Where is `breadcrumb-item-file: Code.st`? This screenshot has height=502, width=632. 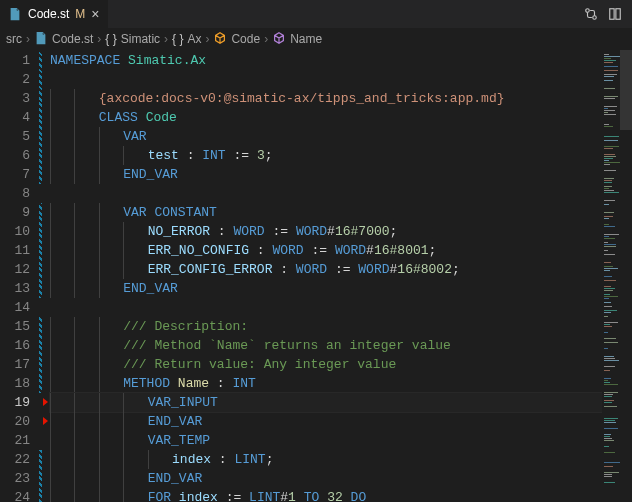
breadcrumb-item-file: Code.st is located at coordinates (64, 40).